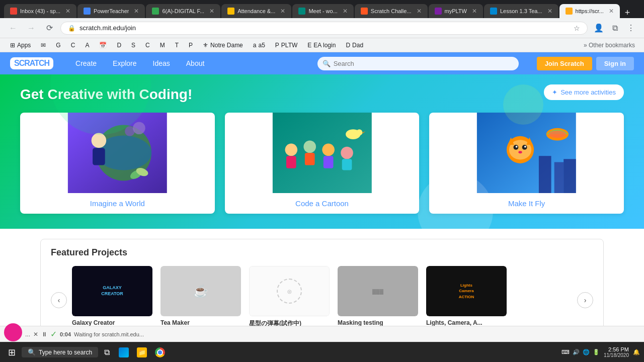  Describe the element at coordinates (327, 63) in the screenshot. I see `search-icon: 🔍` at that location.